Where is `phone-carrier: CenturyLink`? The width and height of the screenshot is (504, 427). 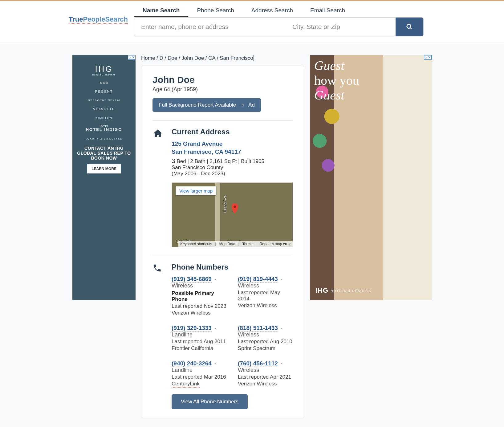 phone-carrier: CenturyLink is located at coordinates (199, 384).